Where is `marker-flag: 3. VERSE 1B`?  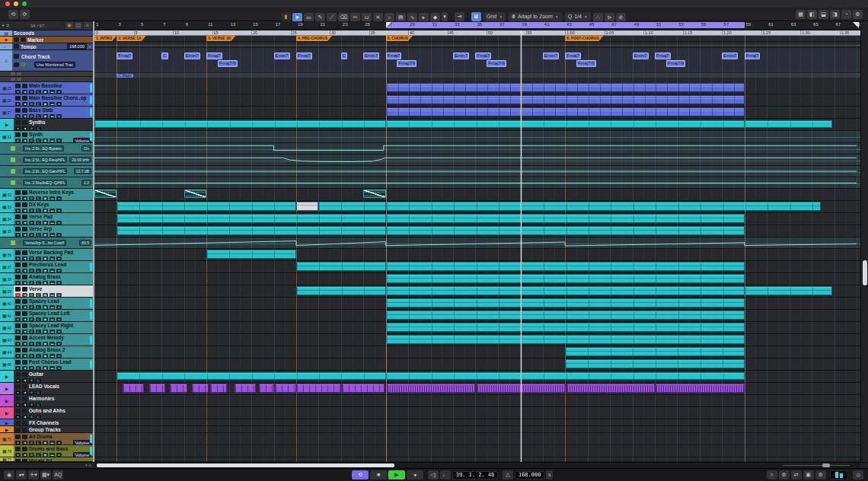
marker-flag: 3. VERSE 1B is located at coordinates (221, 38).